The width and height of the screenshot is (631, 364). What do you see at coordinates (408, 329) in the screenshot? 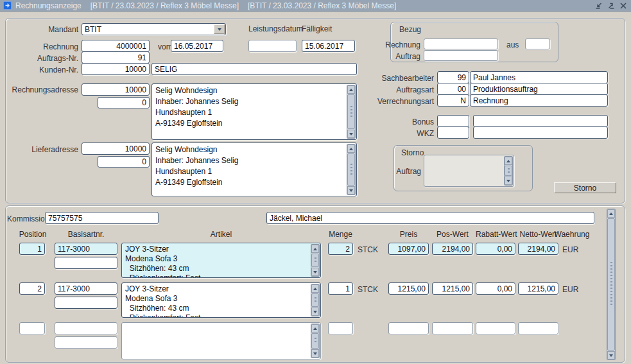
I see `row3-preis-field` at bounding box center [408, 329].